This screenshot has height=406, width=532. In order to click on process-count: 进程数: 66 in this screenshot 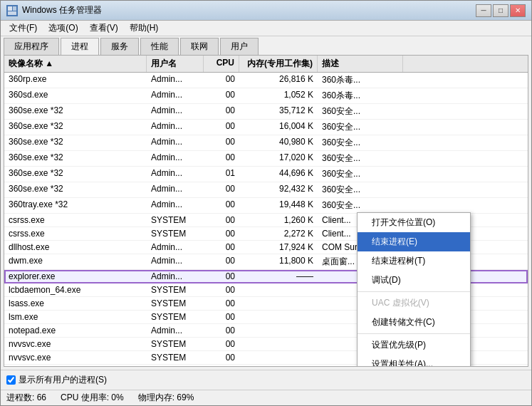, I will do `click(26, 397)`.